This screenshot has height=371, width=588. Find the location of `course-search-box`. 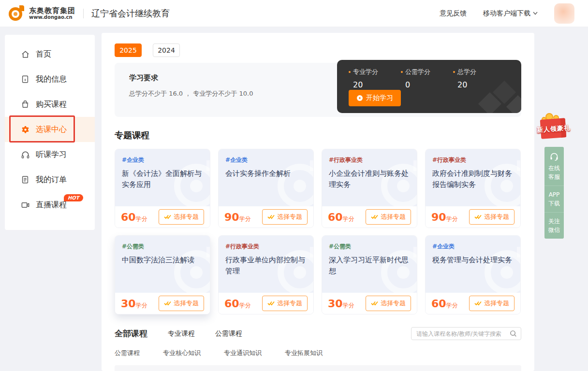

course-search-box is located at coordinates (466, 333).